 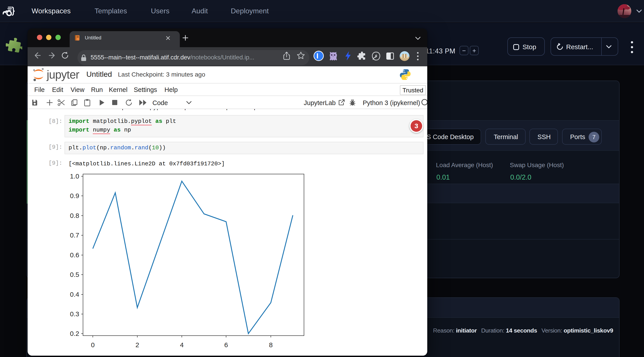 What do you see at coordinates (74, 294) in the screenshot?
I see `svg-text: 0.4` at bounding box center [74, 294].